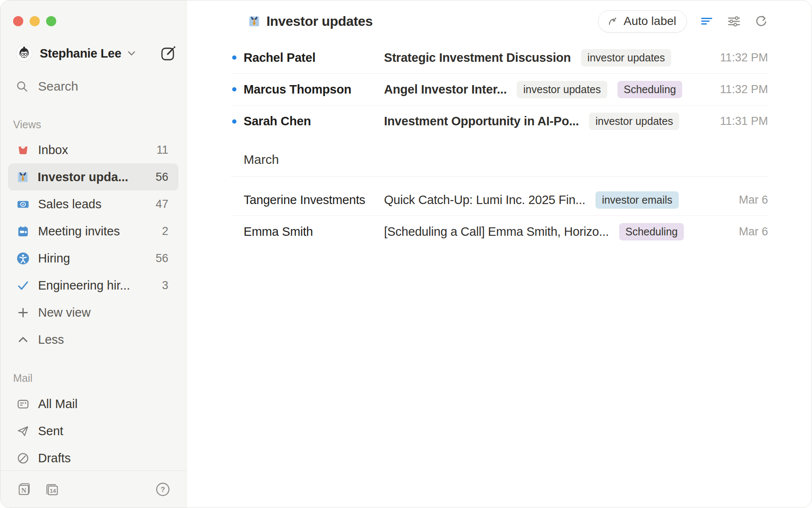 The height and width of the screenshot is (508, 812). What do you see at coordinates (23, 258) in the screenshot?
I see `accessibility-icon` at bounding box center [23, 258].